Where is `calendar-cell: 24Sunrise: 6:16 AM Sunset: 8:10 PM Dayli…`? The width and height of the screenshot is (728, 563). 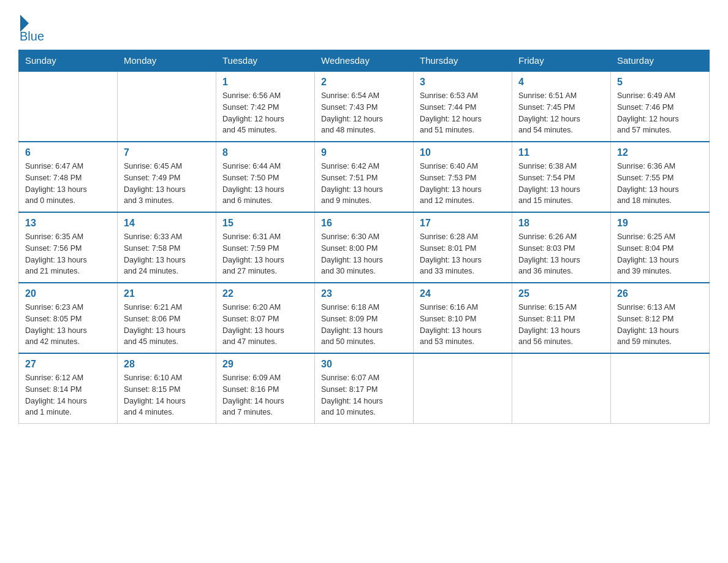
calendar-cell: 24Sunrise: 6:16 AM Sunset: 8:10 PM Dayli… is located at coordinates (463, 318).